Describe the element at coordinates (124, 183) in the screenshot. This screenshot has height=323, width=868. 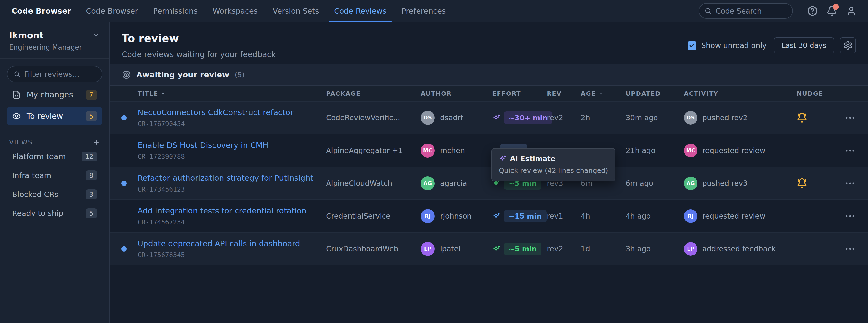
I see `unread-dot` at that location.